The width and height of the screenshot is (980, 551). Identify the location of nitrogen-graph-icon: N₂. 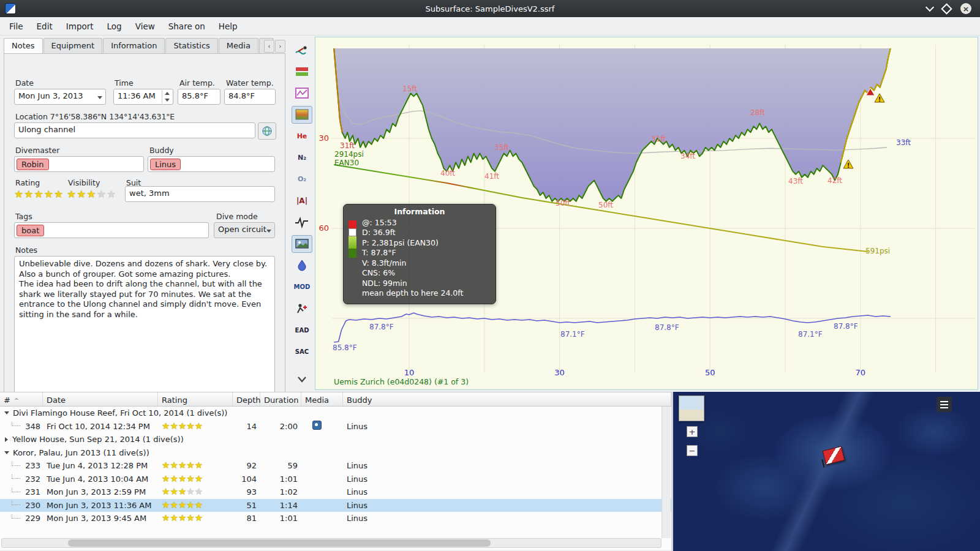
(302, 158).